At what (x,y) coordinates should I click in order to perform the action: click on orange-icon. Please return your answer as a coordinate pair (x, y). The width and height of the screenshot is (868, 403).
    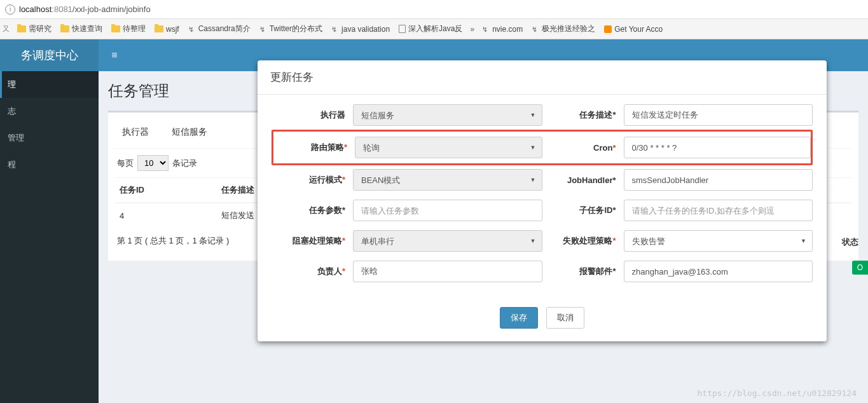
    Looking at the image, I should click on (608, 29).